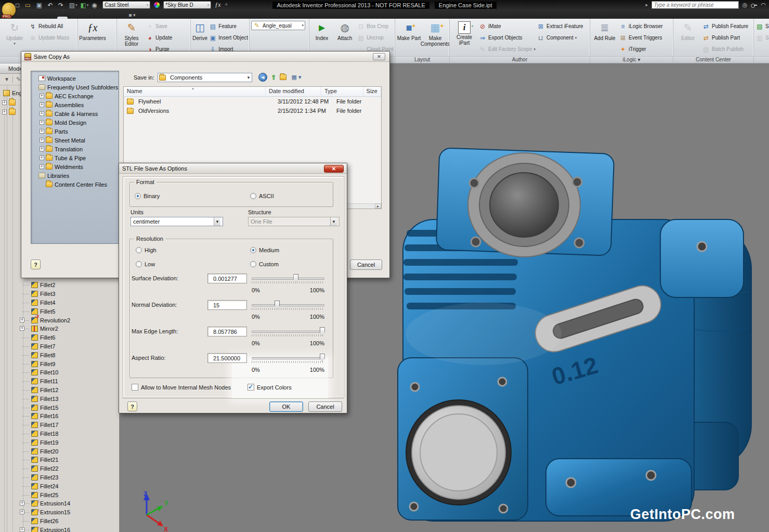 This screenshot has height=532, width=769. What do you see at coordinates (71, 320) in the screenshot?
I see `feature-tree-item: Revolution2` at bounding box center [71, 320].